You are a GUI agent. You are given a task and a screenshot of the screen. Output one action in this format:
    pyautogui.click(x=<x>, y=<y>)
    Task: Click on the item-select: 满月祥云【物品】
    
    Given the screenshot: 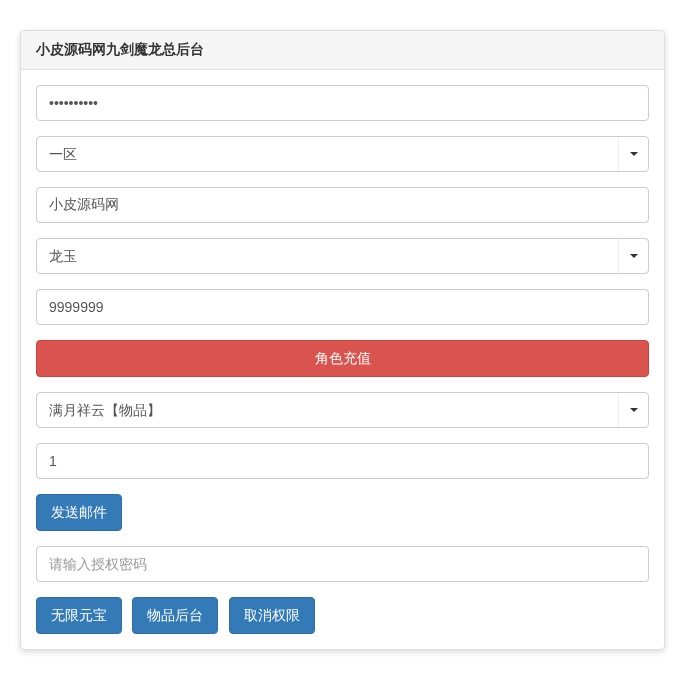 What is the action you would take?
    pyautogui.click(x=342, y=410)
    